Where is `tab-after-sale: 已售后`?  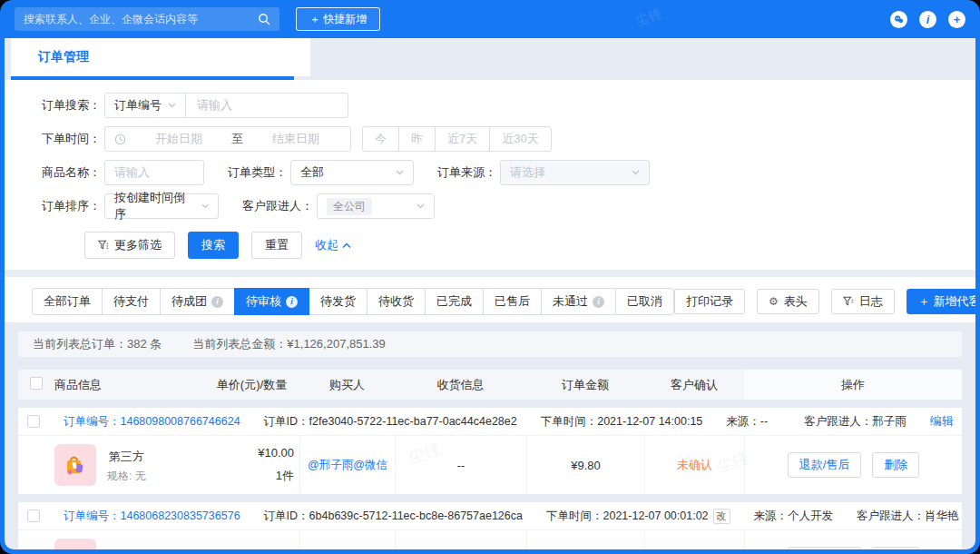
tab-after-sale: 已售后 is located at coordinates (512, 302).